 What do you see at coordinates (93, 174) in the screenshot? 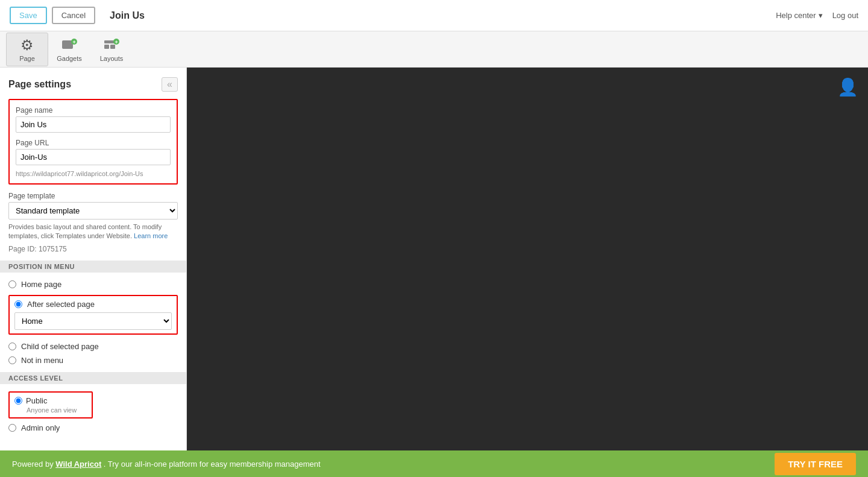
I see `full-url-hint: https://wildapricot77.wildapricot.org/Jo…` at bounding box center [93, 174].